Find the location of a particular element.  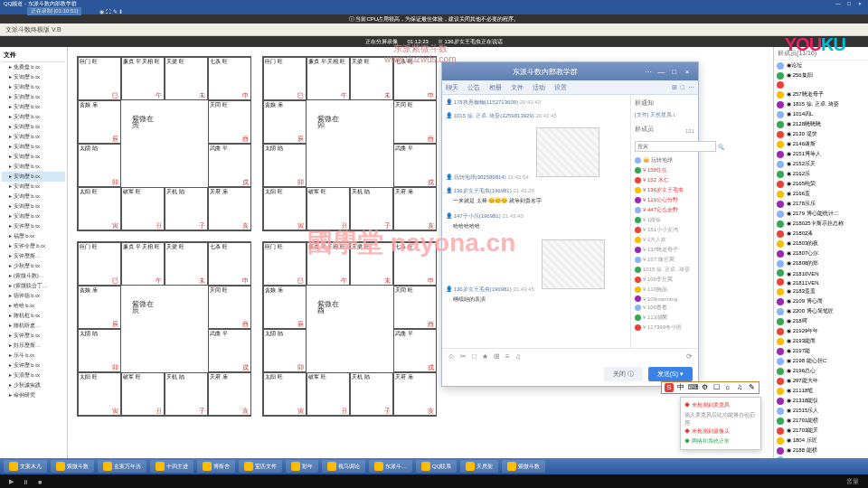

member-item: ◉ 21118笔 is located at coordinates (821, 390).